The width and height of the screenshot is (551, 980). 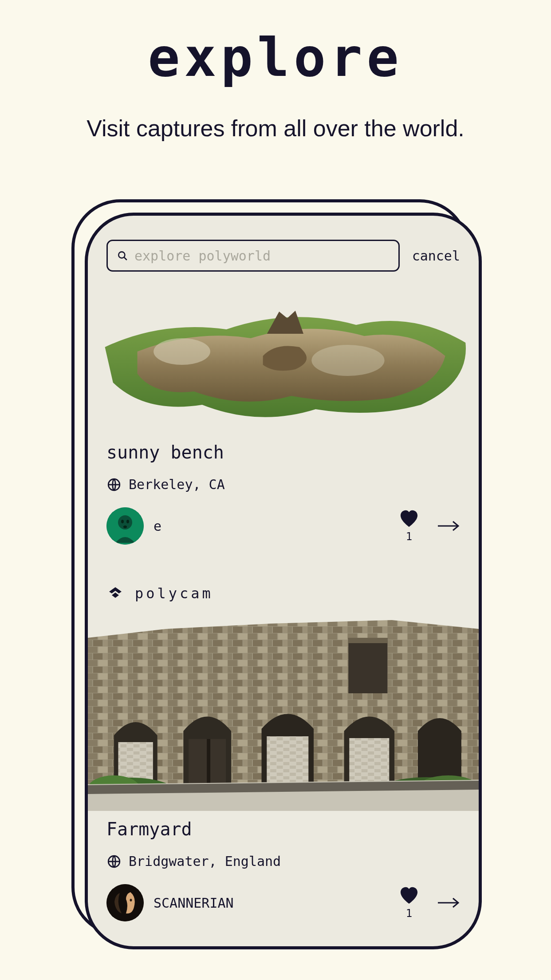 What do you see at coordinates (283, 903) in the screenshot?
I see `capture-meta-row: SCANNERIAN 1` at bounding box center [283, 903].